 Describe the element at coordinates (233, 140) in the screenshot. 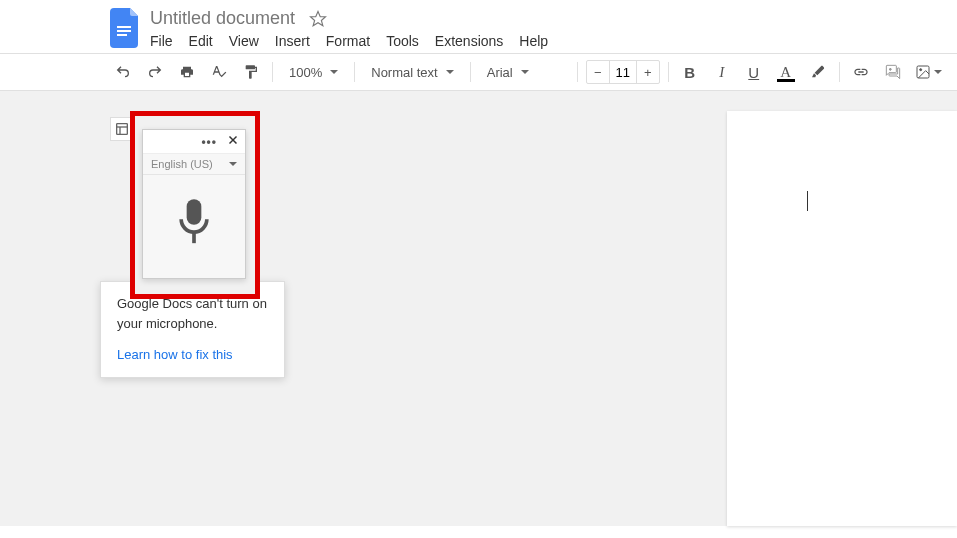

I see `close-icon` at that location.